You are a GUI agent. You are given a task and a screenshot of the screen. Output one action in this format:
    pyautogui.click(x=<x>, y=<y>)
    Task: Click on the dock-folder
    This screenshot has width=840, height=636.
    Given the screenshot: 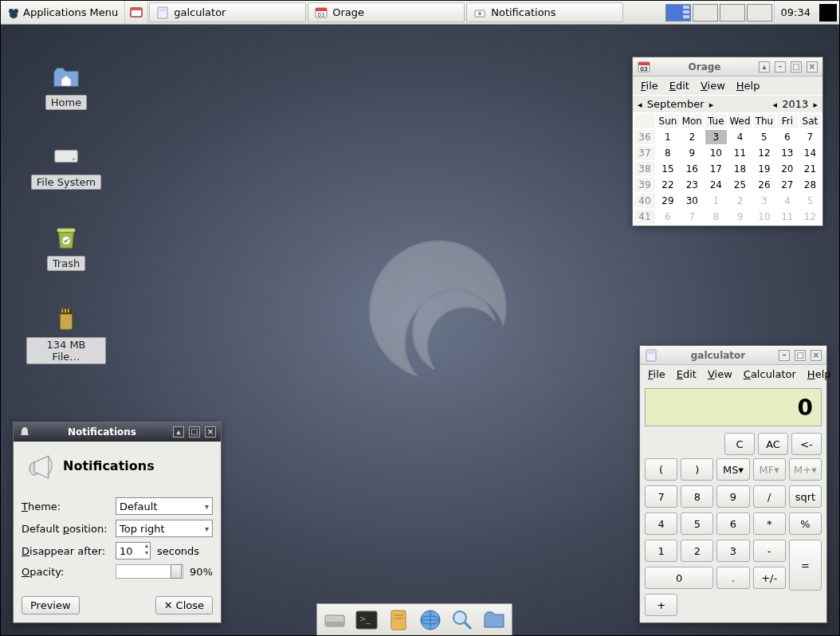 What is the action you would take?
    pyautogui.click(x=494, y=620)
    